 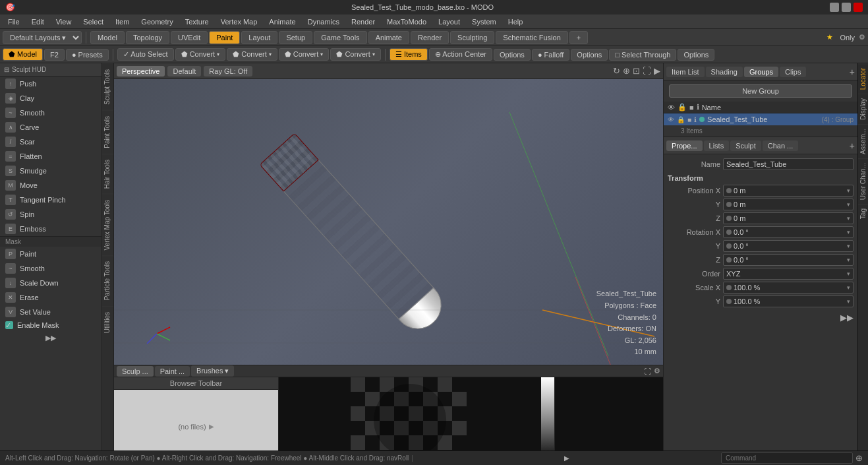 What do you see at coordinates (51, 200) in the screenshot?
I see `tool-tangent-pinch: T Tangent Pinch` at bounding box center [51, 200].